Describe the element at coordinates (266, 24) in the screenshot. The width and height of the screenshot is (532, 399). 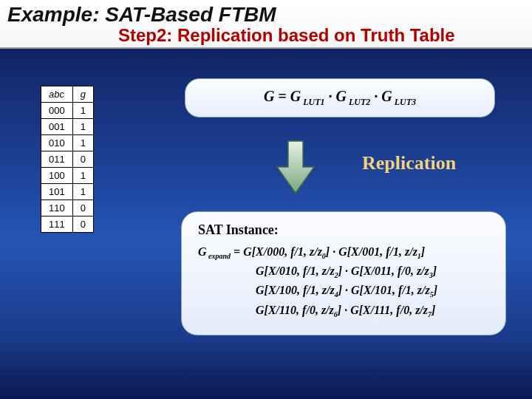
I see `title-block: Example: SAT-Based FTBM Step2: Replicati…` at that location.